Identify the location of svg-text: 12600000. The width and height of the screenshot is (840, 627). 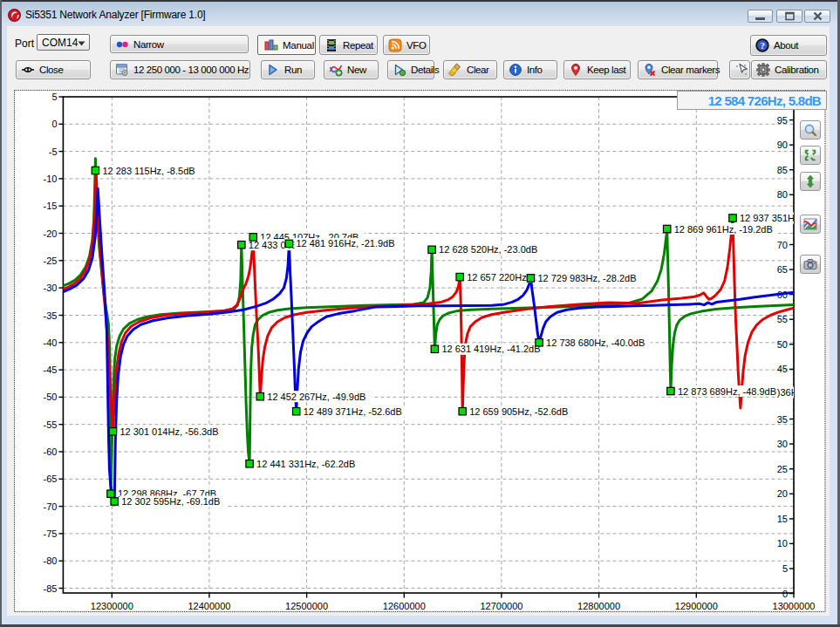
(405, 606).